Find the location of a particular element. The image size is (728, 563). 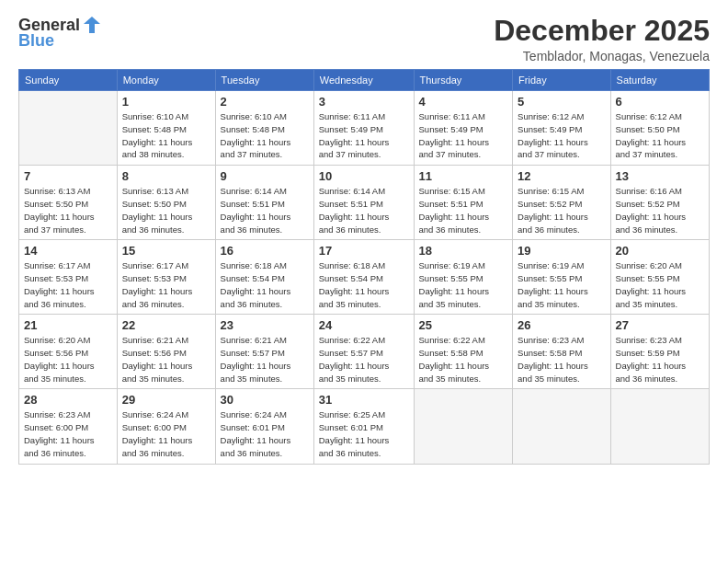

day-number: 7 is located at coordinates (68, 177).